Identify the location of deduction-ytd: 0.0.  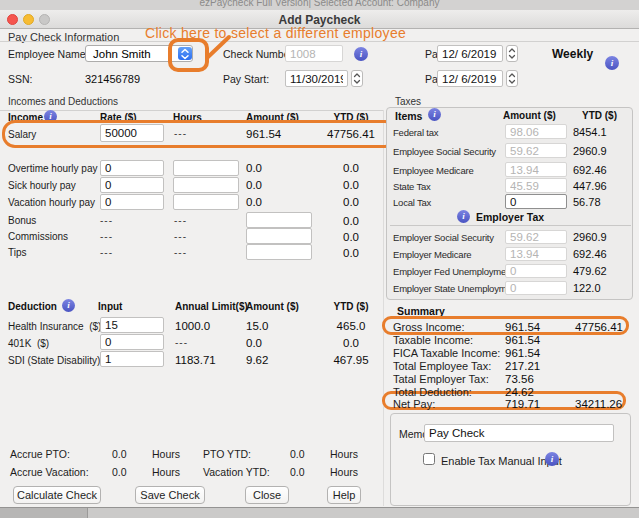
(351, 343).